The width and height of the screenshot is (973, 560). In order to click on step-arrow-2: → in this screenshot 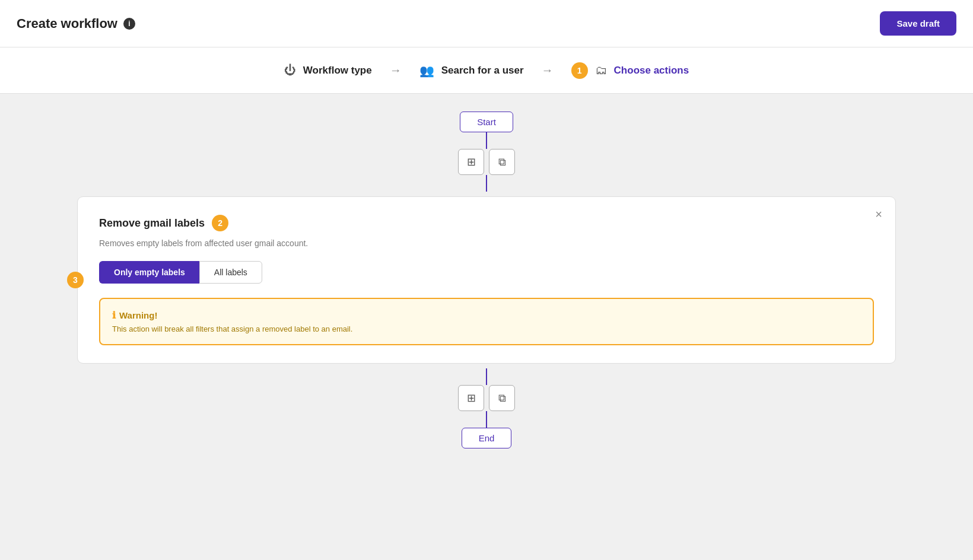, I will do `click(548, 70)`.